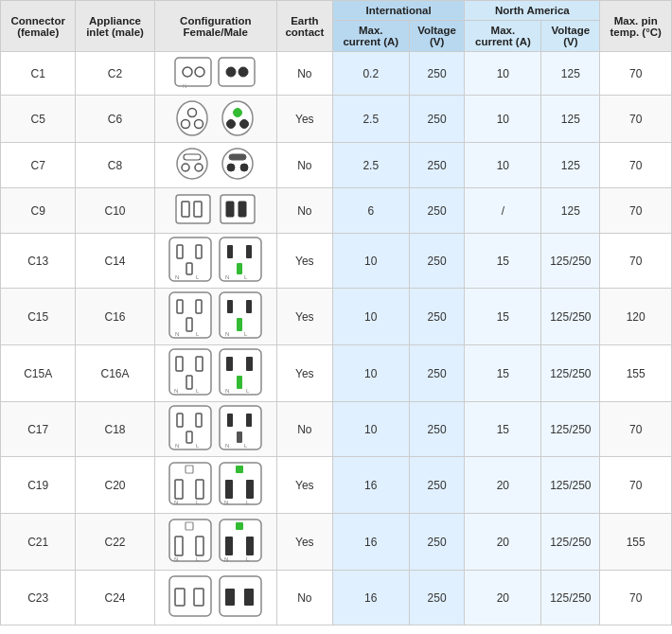  I want to click on table-row: C13 C14 N L N L Yes 10 250 15 125/250 70, so click(337, 261).